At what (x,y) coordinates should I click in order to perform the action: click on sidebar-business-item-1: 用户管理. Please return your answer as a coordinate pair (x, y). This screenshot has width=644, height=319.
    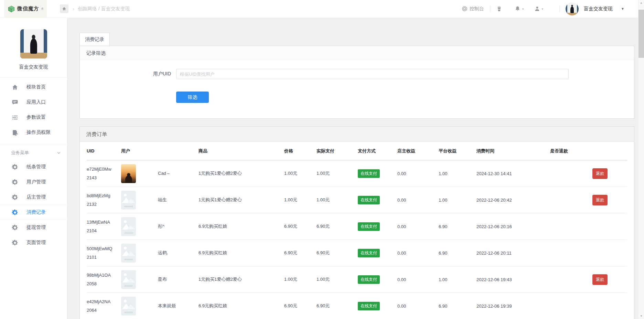
    Looking at the image, I should click on (34, 182).